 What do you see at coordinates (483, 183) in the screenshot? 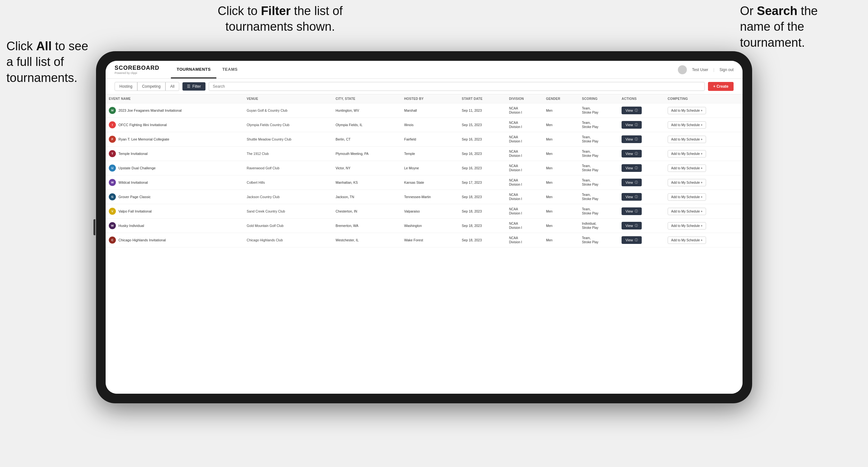
I see `start-date-cell: Sep 17, 2023` at bounding box center [483, 183].